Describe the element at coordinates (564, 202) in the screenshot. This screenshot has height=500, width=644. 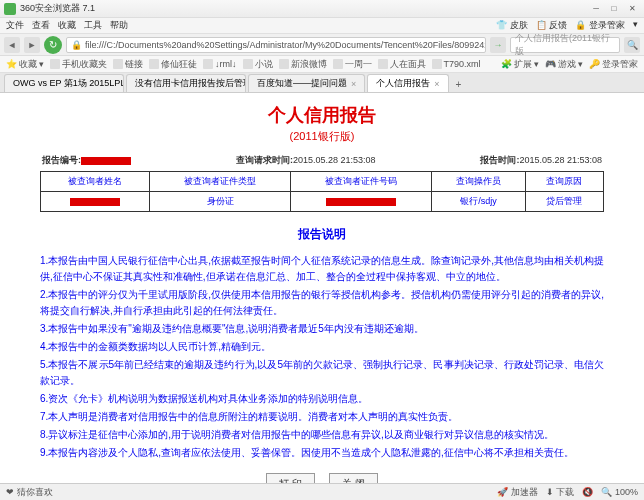
I see `td-reason: 贷后管理` at that location.